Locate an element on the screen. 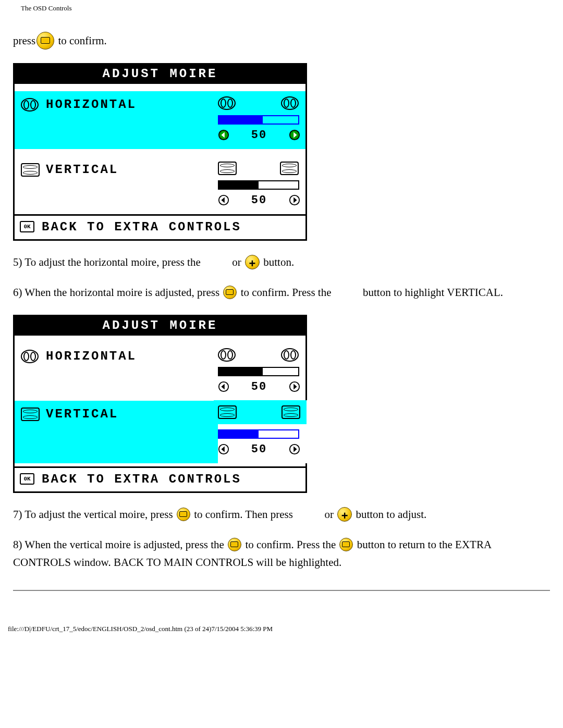 The height and width of the screenshot is (728, 563). osd1-horizontal-label: HORIZONTAL is located at coordinates (91, 104).